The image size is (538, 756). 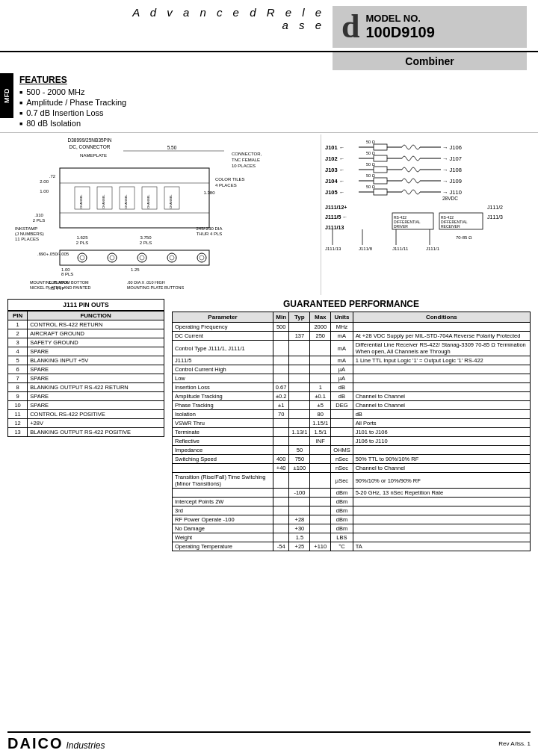 What do you see at coordinates (321, 441) in the screenshot?
I see `perf-table-cell: INF` at bounding box center [321, 441].